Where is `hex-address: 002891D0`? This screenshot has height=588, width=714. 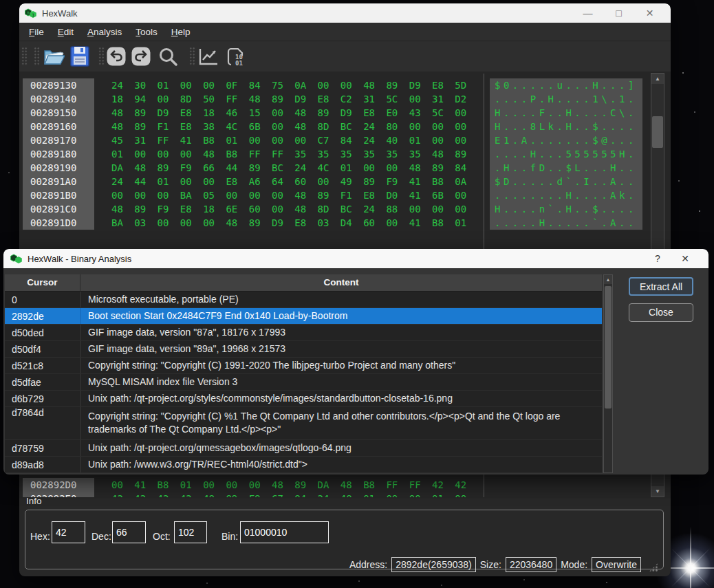 hex-address: 002891D0 is located at coordinates (58, 223).